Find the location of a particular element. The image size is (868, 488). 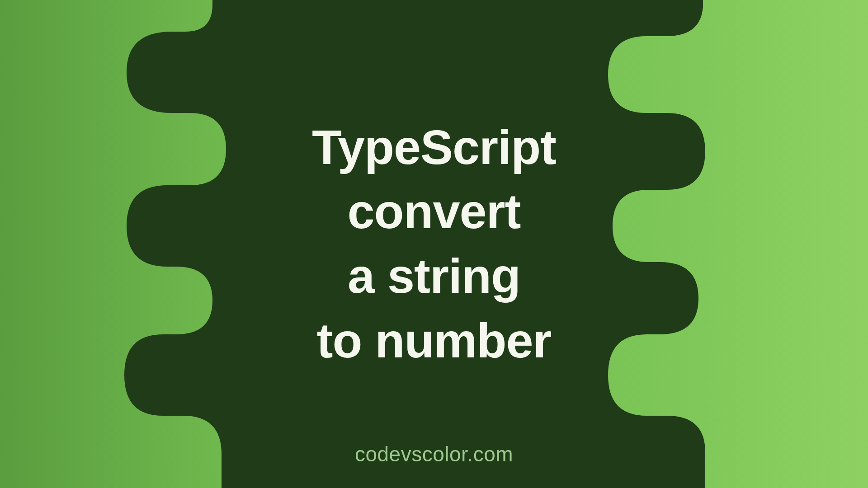

title-line-4: to number is located at coordinates (434, 341).